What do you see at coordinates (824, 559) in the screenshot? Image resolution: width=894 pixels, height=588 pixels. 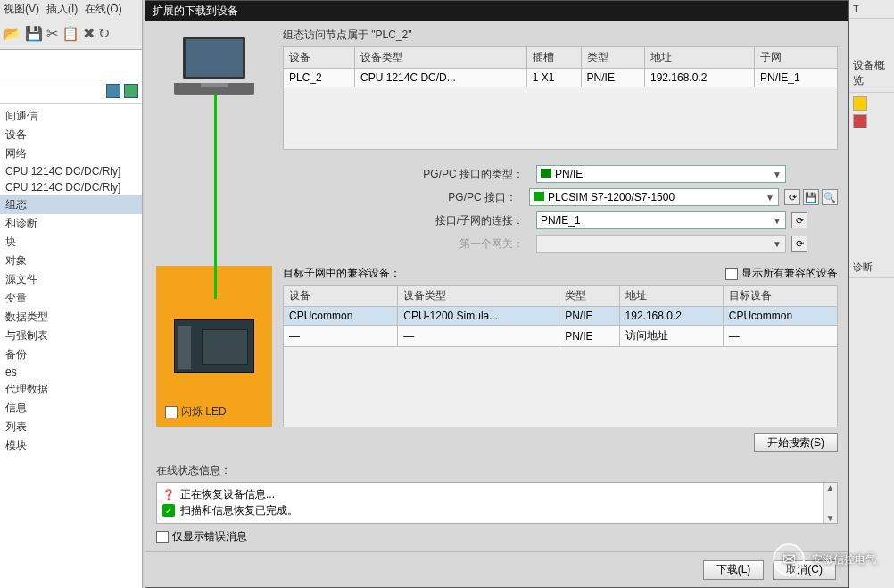 I see `watermark: ✉ 安徽信控电气` at bounding box center [824, 559].